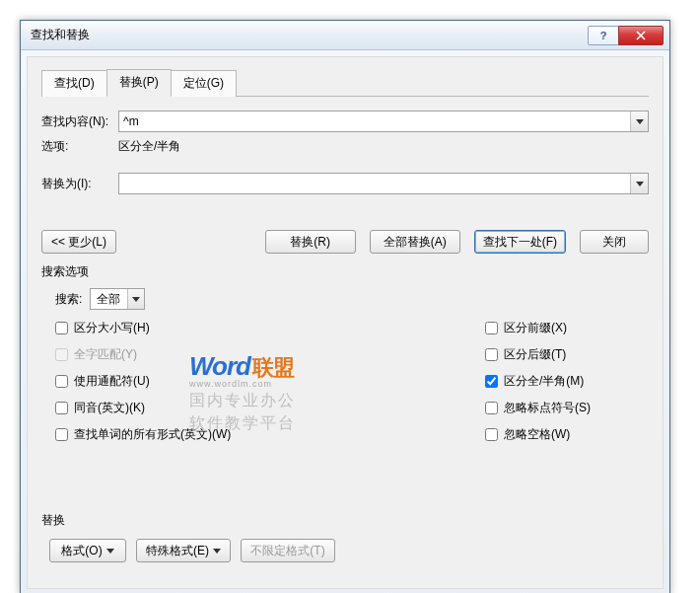 Image resolution: width=700 pixels, height=593 pixels. I want to click on titlebar: 查找和替换 ?, so click(345, 36).